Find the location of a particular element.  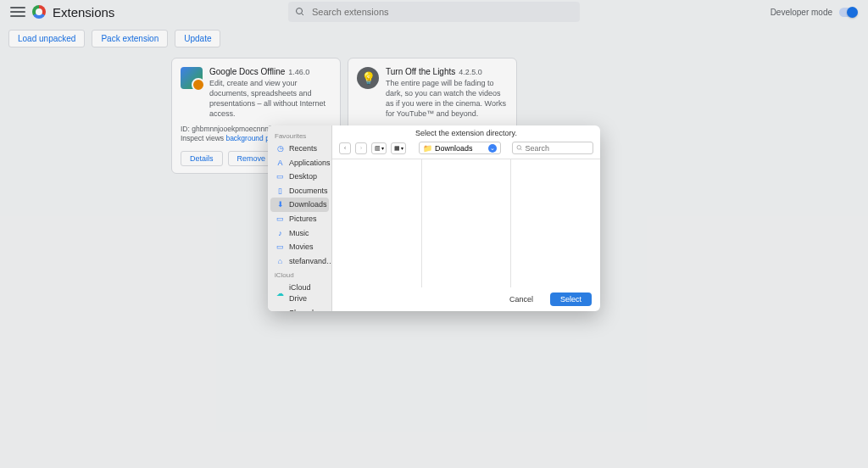

nav-forward-button: › is located at coordinates (361, 148).